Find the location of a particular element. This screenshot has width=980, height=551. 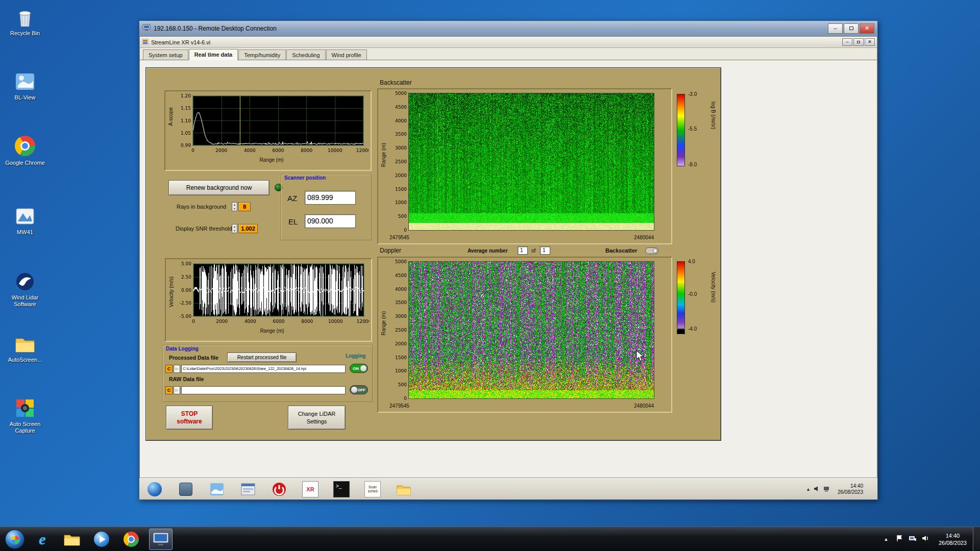

taskbar-media-player-icon is located at coordinates (102, 539).